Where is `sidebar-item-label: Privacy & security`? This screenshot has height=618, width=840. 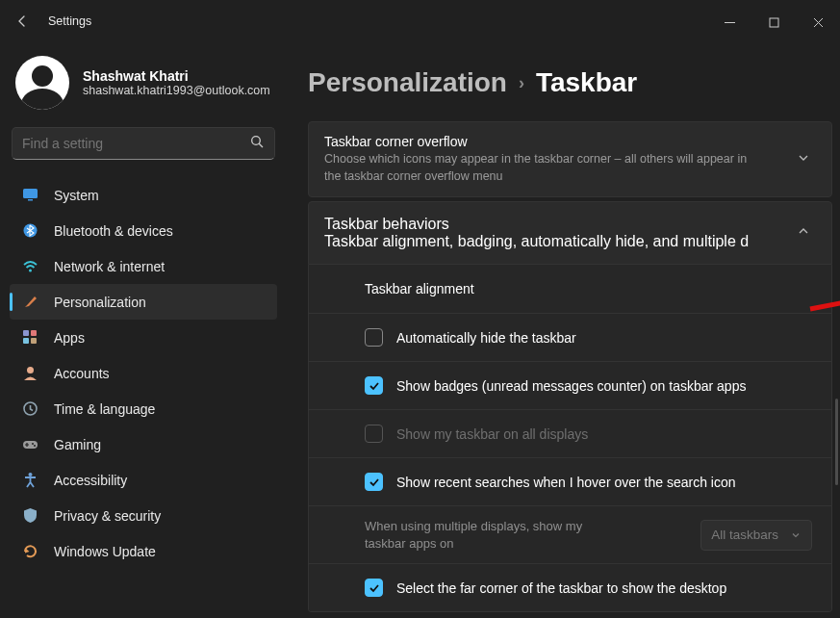
sidebar-item-label: Privacy & security is located at coordinates (108, 516).